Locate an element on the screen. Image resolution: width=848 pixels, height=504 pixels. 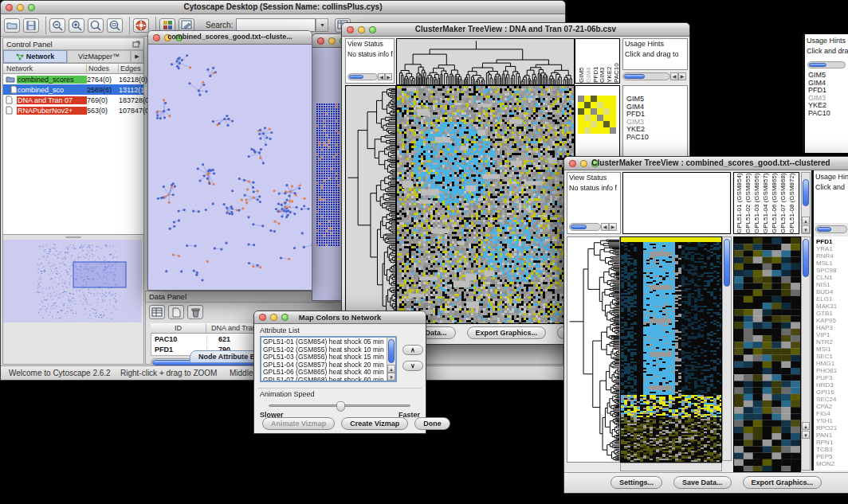
gene-label: SEC1 is located at coordinates (832, 357).